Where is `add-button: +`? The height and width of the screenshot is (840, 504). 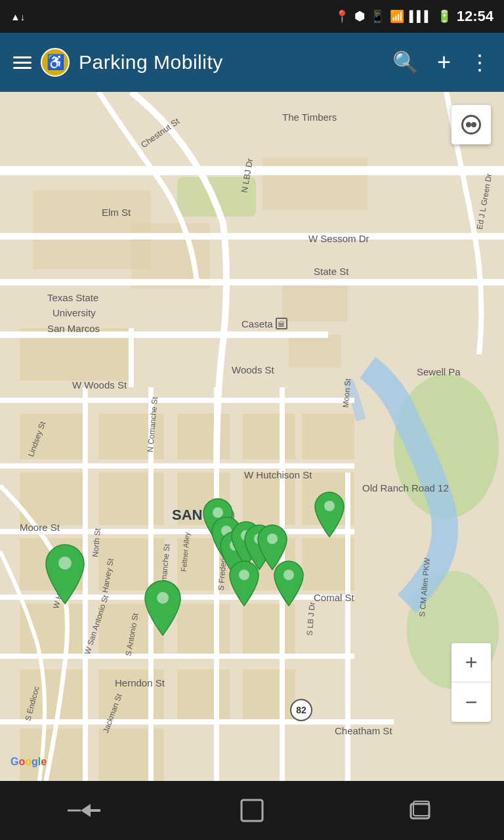 add-button: + is located at coordinates (444, 62).